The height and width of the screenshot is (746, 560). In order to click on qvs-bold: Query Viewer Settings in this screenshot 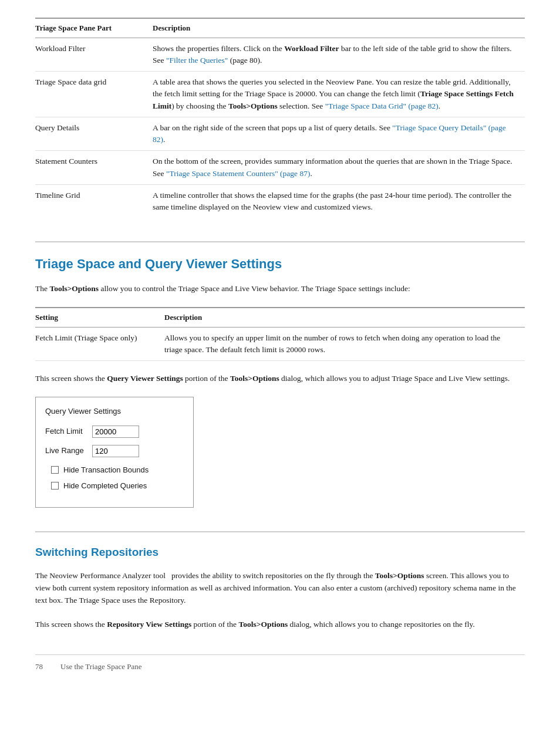, I will do `click(144, 378)`.